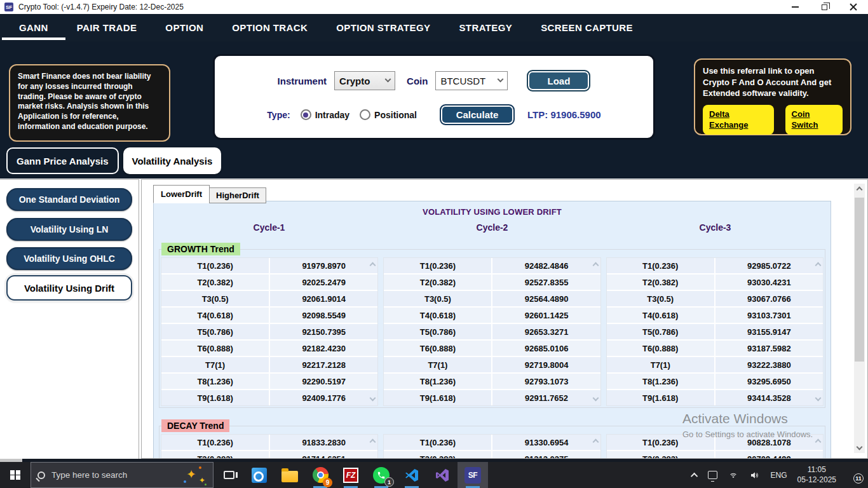 This screenshot has width=868, height=488. What do you see at coordinates (383, 28) in the screenshot?
I see `nav-item-option-strategy: OPTION STRATEGY` at bounding box center [383, 28].